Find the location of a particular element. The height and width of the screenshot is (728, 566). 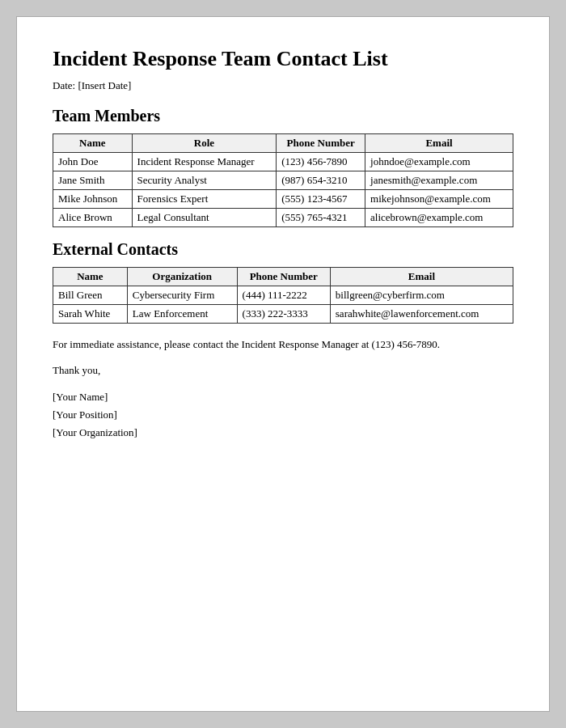

document-date: Date: [Insert Date] is located at coordinates (283, 86).